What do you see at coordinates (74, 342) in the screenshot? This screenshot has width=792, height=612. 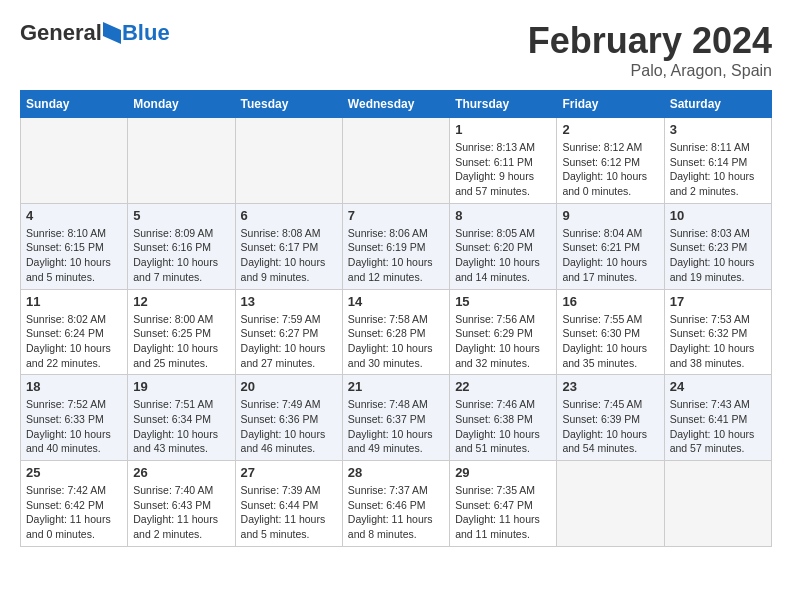 I see `day-info: Sunrise: 8:02 AMSunset: 6:24 PMDaylight:…` at bounding box center [74, 342].